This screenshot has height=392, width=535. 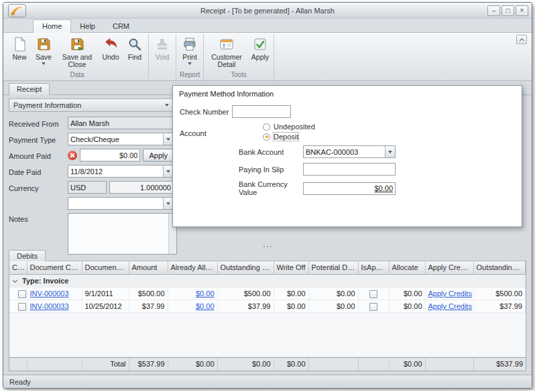 I want to click on col-write-off: Write Off, so click(x=291, y=268).